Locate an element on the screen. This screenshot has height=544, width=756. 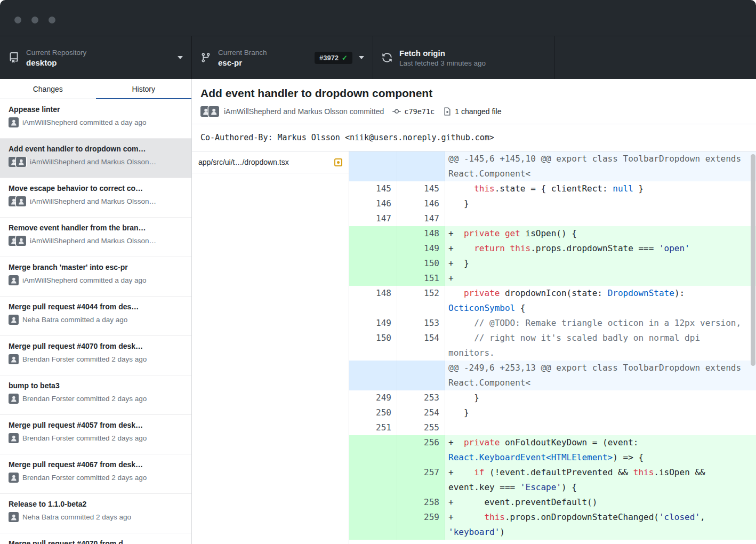
changed-files-count: 1 changed file is located at coordinates (478, 111).